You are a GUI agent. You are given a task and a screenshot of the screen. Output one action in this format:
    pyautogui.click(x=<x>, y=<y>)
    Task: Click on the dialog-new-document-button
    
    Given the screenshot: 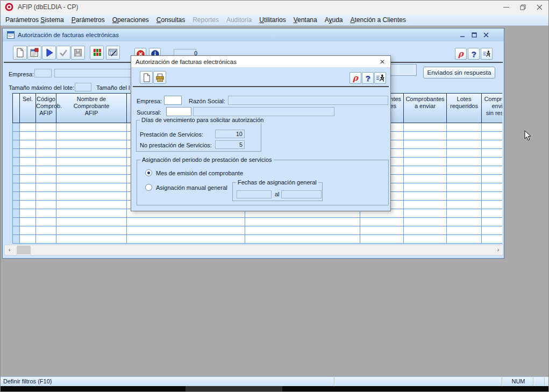 What is the action you would take?
    pyautogui.click(x=146, y=77)
    